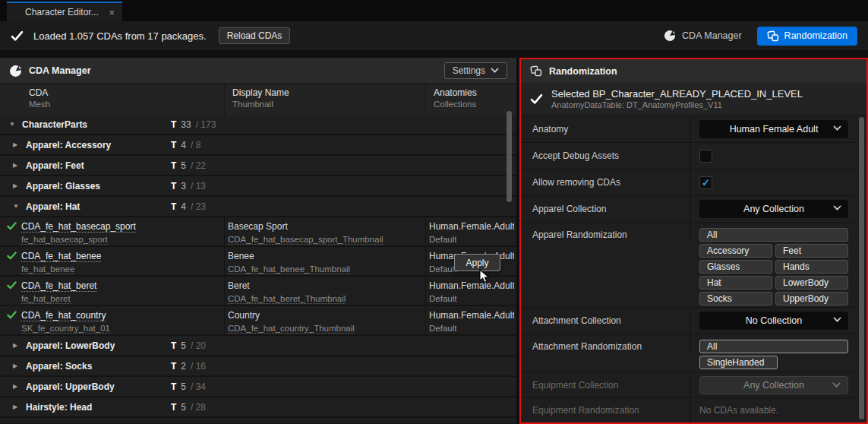  I want to click on status-bar: Loaded 1.057 CDAs from 17 packages. Relo…, so click(434, 36).